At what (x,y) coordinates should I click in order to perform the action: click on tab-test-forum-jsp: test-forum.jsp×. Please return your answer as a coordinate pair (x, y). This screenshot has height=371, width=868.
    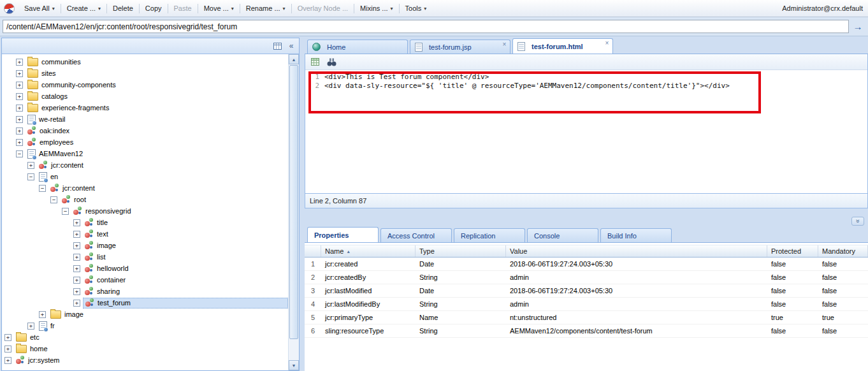
    Looking at the image, I should click on (460, 47).